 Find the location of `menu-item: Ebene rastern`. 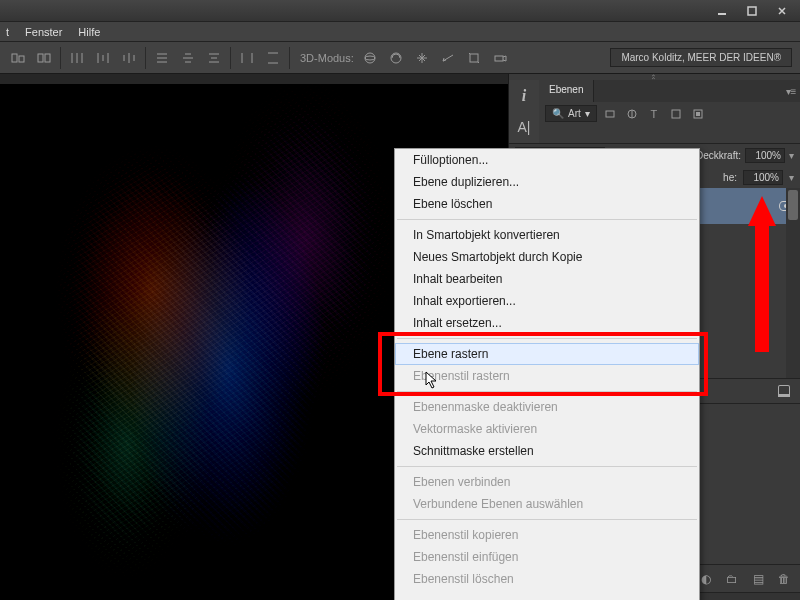

menu-item: Ebene rastern is located at coordinates (547, 354).